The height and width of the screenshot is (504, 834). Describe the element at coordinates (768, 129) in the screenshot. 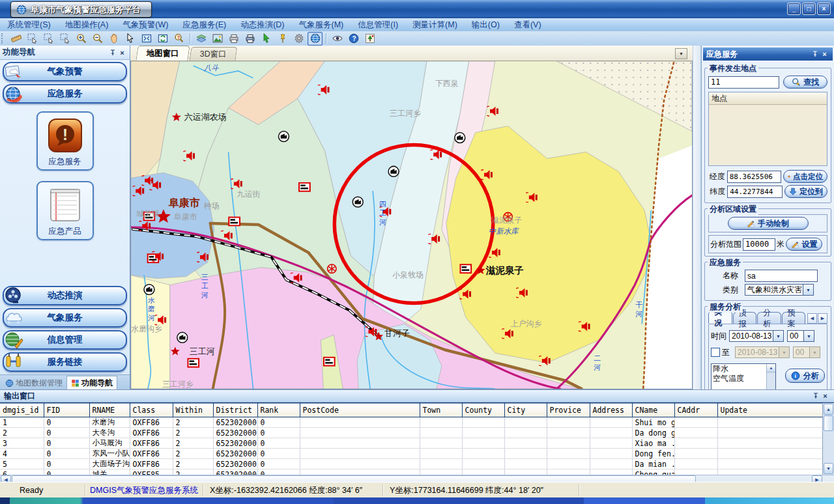

I see `place-list: 地点` at that location.